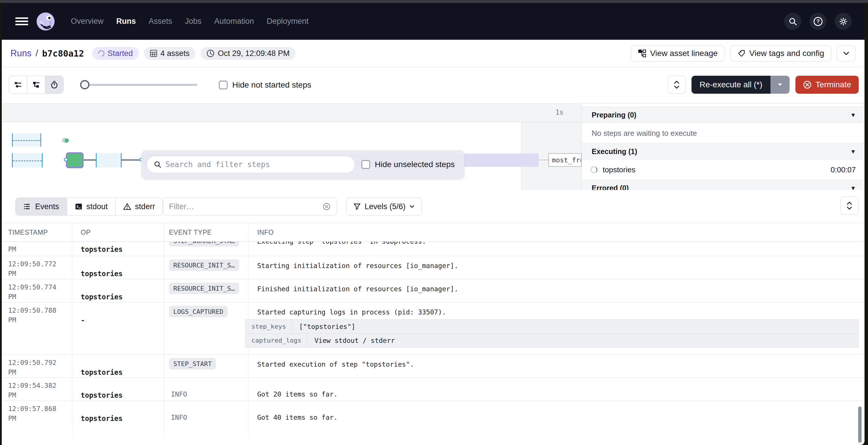  What do you see at coordinates (327, 207) in the screenshot?
I see `clear-filter-icon` at bounding box center [327, 207].